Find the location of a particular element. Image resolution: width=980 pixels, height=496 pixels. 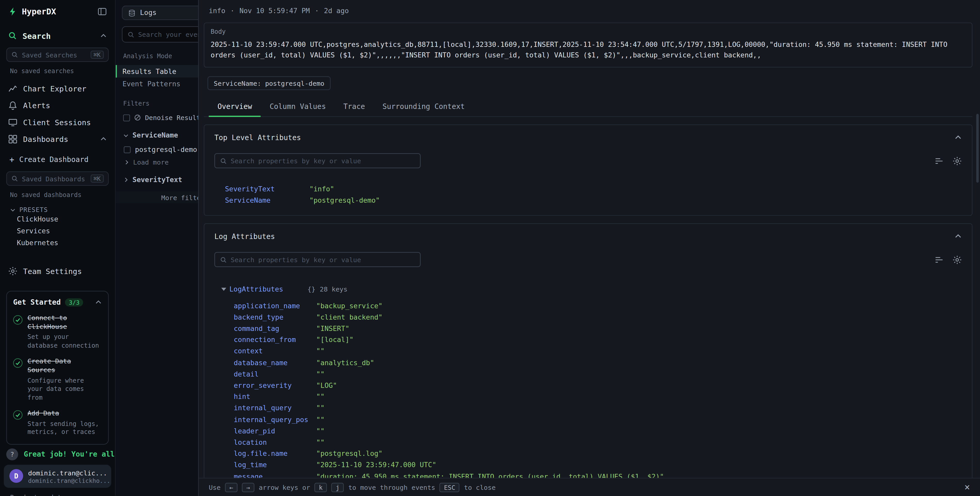

attribute-key: location is located at coordinates (275, 442).